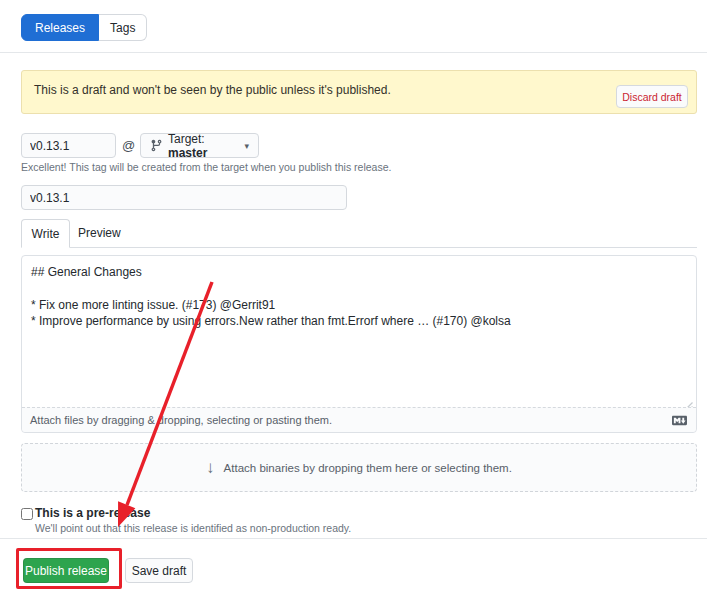 This screenshot has height=600, width=707. What do you see at coordinates (206, 167) in the screenshot?
I see `tag-helper-text: Excellent! This tag will be created from…` at bounding box center [206, 167].